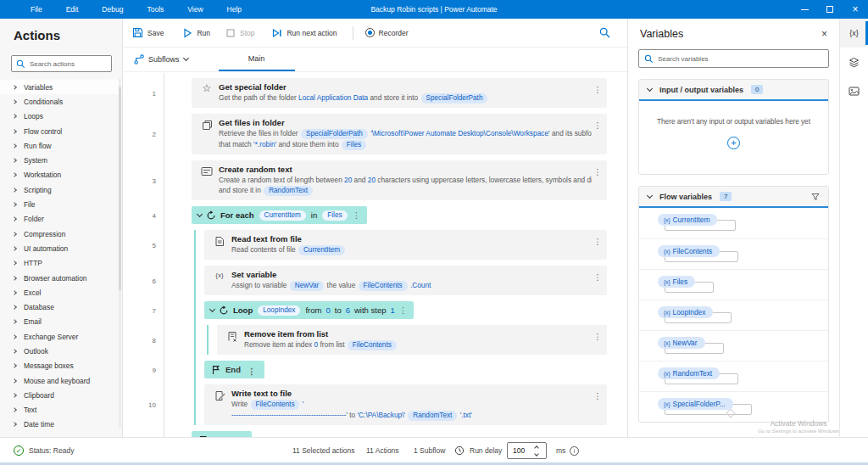 The image size is (868, 465). I want to click on sidebar-item-system: System, so click(61, 160).